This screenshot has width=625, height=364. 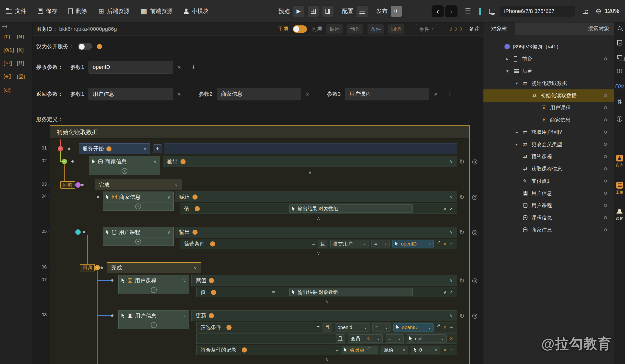 I want to click on collapse-params-icon, so click(x=327, y=301).